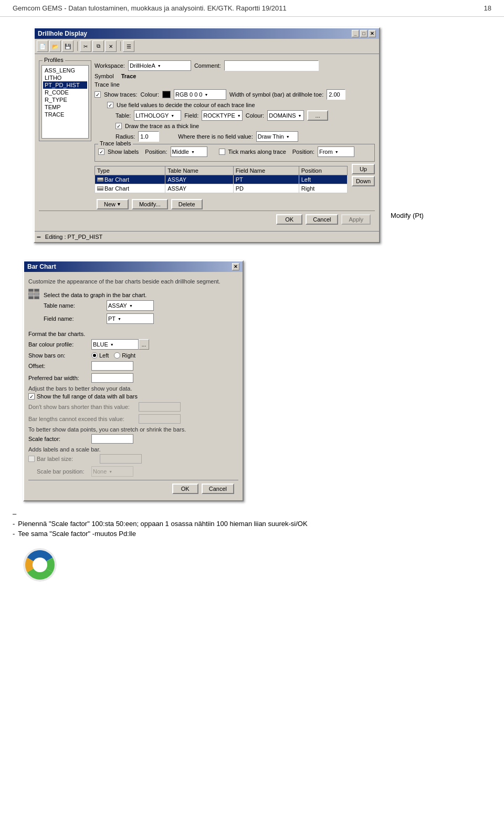  Describe the element at coordinates (160, 419) in the screenshot. I see `bar-lengths-input: 1.000000` at that location.